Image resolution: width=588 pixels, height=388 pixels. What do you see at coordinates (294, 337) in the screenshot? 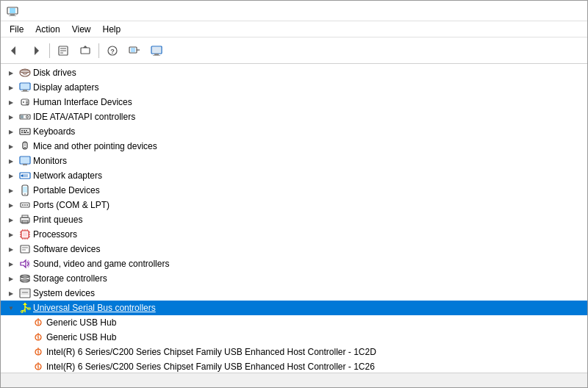
I see `tree-item-generic-hub-2: Generic USB Hub` at bounding box center [294, 337].